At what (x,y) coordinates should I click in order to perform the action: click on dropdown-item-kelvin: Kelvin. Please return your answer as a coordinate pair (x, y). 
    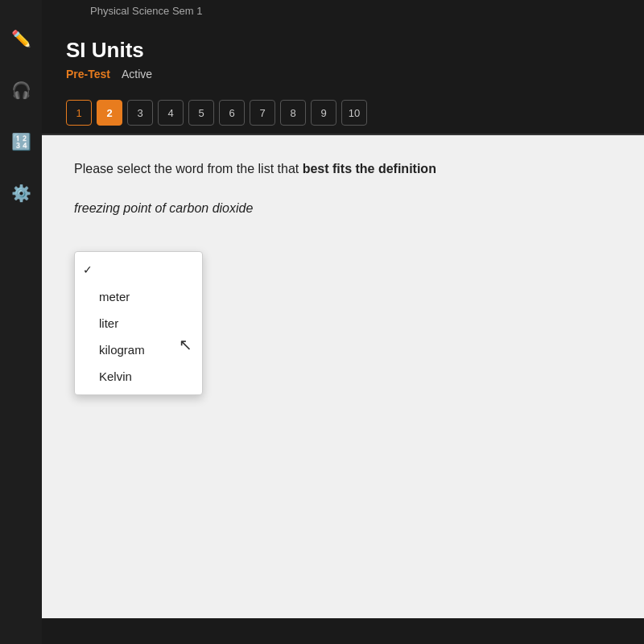
    Looking at the image, I should click on (138, 377).